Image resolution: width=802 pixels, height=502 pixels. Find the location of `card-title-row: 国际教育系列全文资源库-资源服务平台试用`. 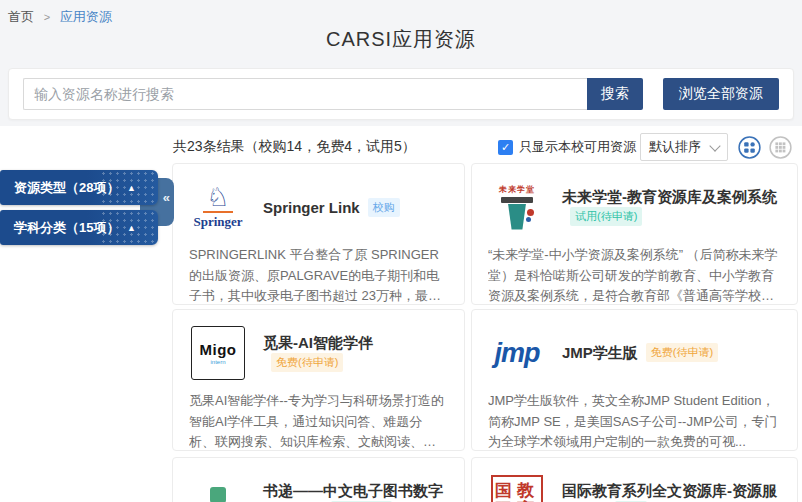

card-title-row: 国际教育系列全文资源库-资源服务平台试用 is located at coordinates (672, 492).